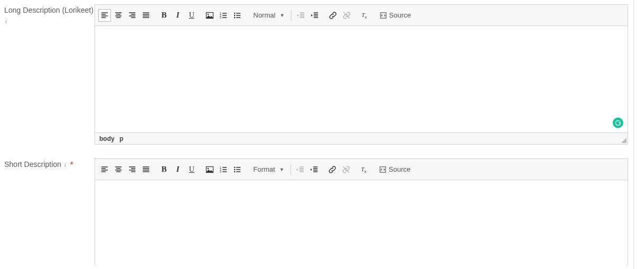 The height and width of the screenshot is (269, 644). I want to click on grammarly-icon, so click(618, 123).